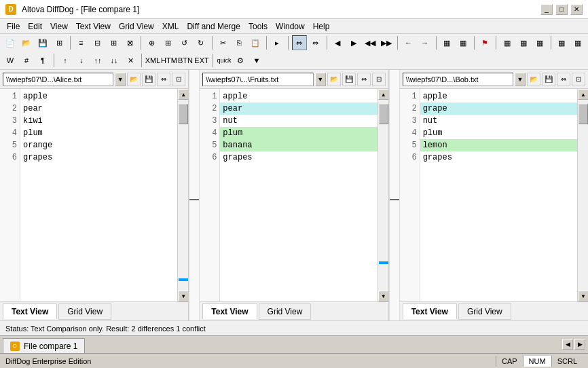 The image size is (588, 368). Describe the element at coordinates (562, 10) in the screenshot. I see `restore-button: □` at that location.